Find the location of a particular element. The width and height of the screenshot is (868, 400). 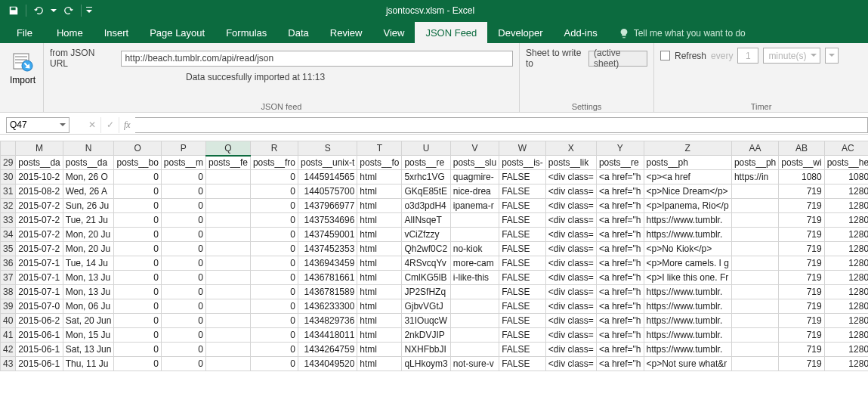

refresh-checkbox is located at coordinates (665, 56).